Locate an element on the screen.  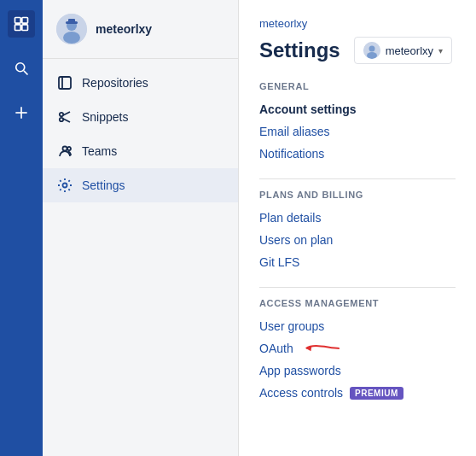
access-controls-row: Access controls PREMIUM is located at coordinates (357, 393).